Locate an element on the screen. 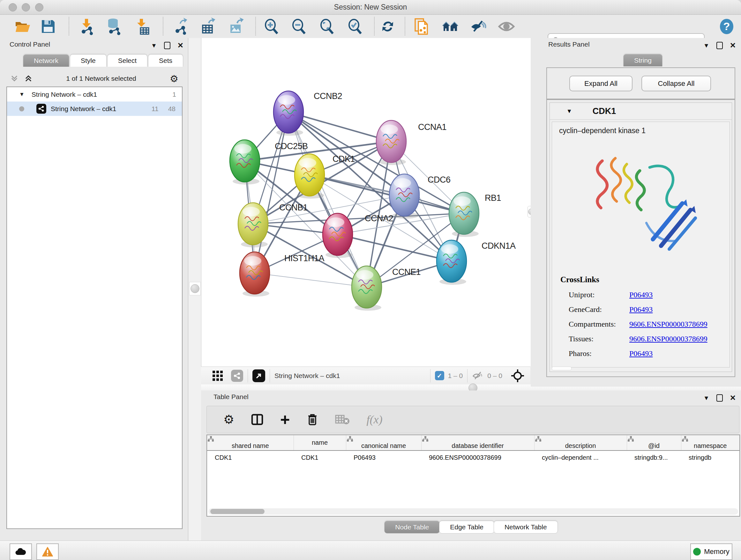 The width and height of the screenshot is (741, 560). network-node-CCNA1 is located at coordinates (391, 143).